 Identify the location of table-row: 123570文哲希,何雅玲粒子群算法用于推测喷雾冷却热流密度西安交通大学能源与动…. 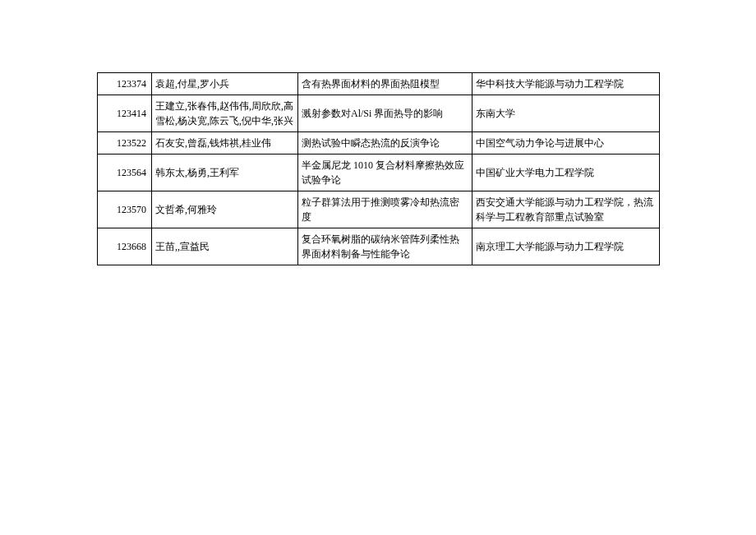
(379, 210).